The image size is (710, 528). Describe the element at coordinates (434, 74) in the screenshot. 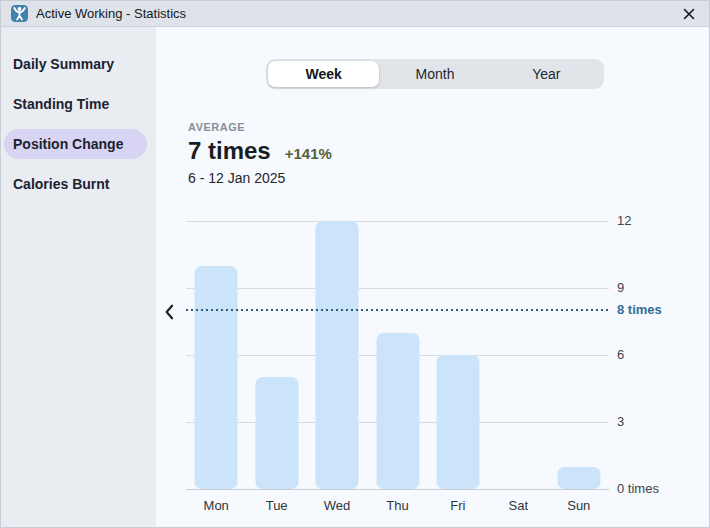

I see `tab-month: Month` at that location.